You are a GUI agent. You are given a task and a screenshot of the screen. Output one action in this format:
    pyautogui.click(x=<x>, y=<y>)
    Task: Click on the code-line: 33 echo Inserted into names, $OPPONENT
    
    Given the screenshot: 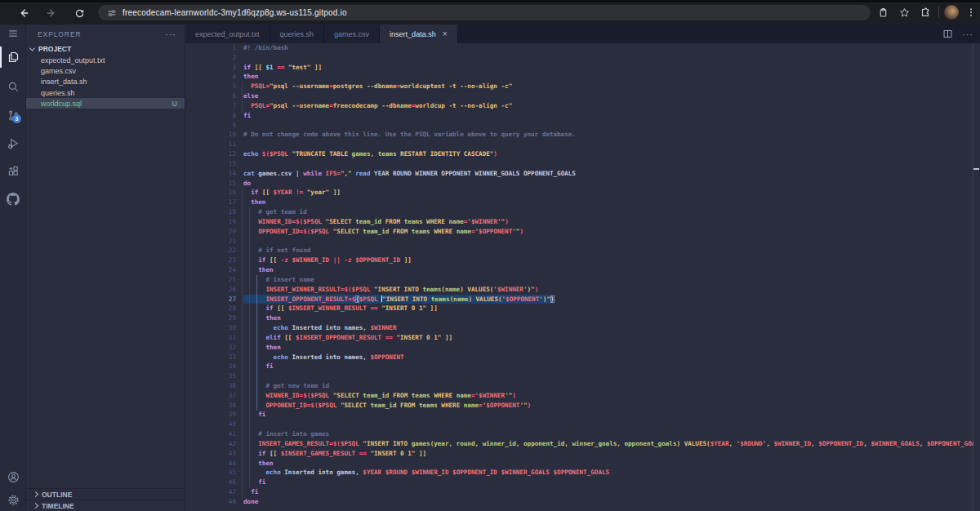 What is the action you would take?
    pyautogui.click(x=583, y=358)
    